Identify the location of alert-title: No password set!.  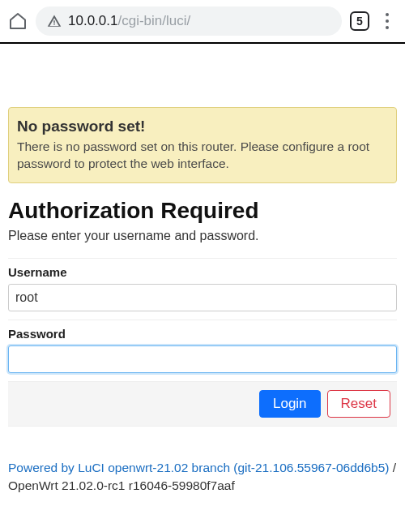
(202, 127).